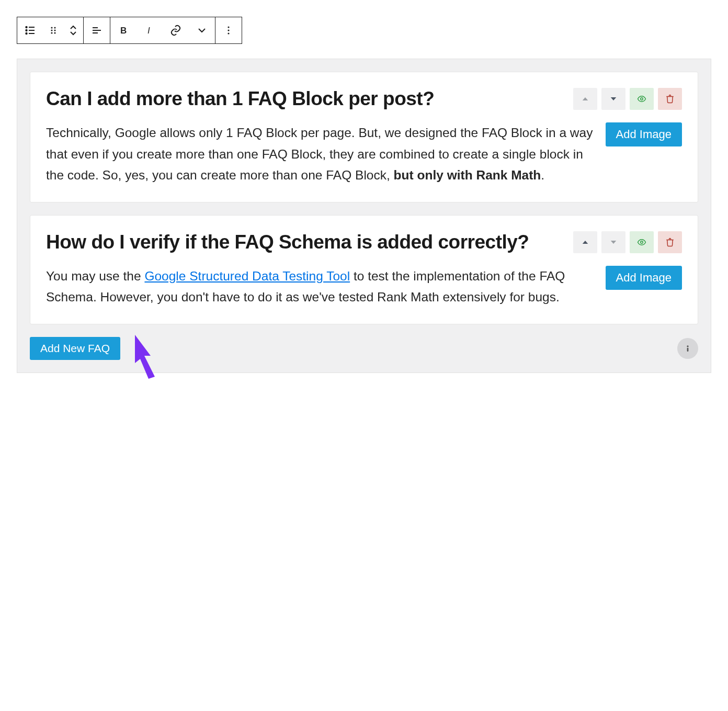  Describe the element at coordinates (304, 99) in the screenshot. I see `faq-question: Can I add more than 1 FAQ Block per post…` at that location.